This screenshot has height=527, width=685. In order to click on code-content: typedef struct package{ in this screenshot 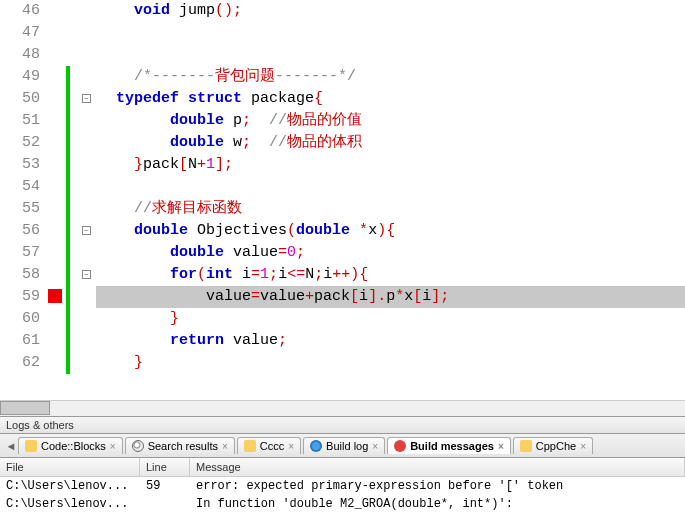, I will do `click(390, 99)`.